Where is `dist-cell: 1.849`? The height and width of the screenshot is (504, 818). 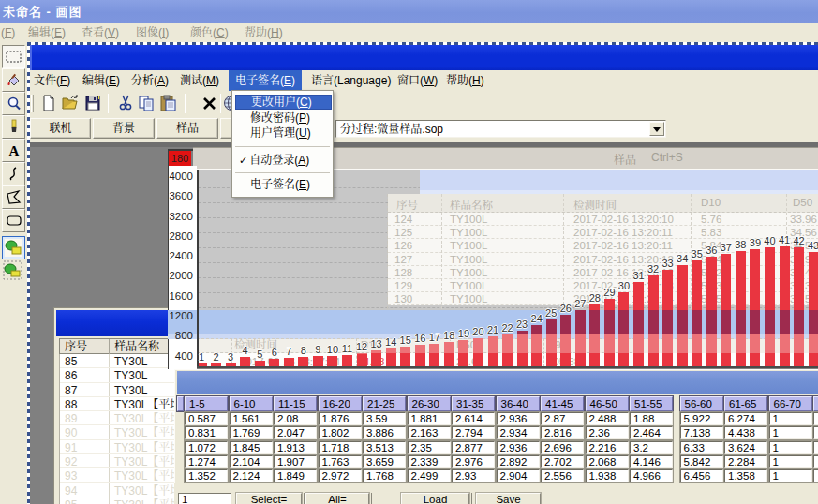 dist-cell: 1.849 is located at coordinates (295, 476).